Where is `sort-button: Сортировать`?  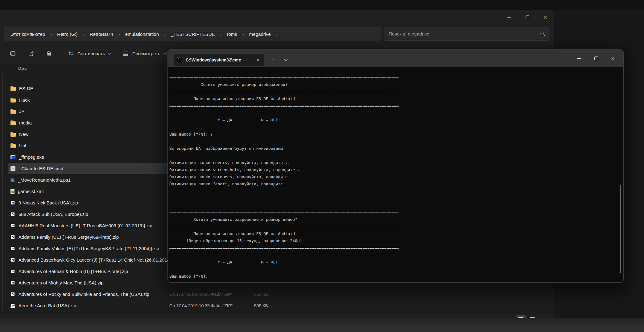 sort-button: Сортировать is located at coordinates (89, 53).